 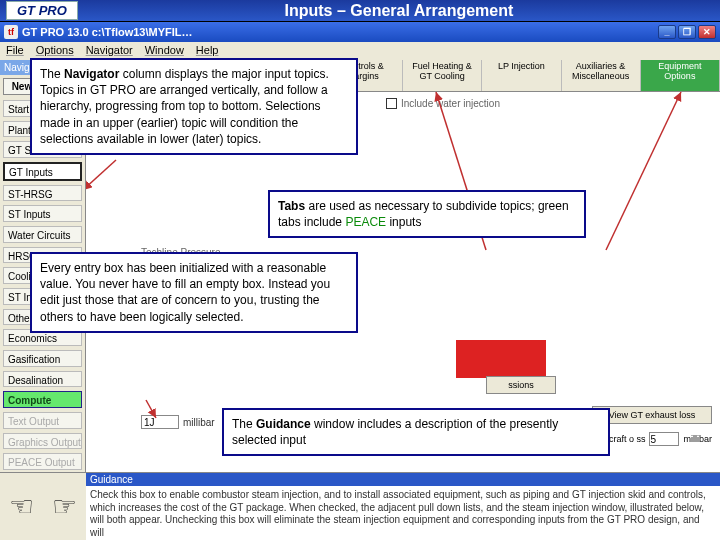 What do you see at coordinates (442, 76) in the screenshot?
I see `tab-fuel: Fuel Heating & GT Cooling` at bounding box center [442, 76].